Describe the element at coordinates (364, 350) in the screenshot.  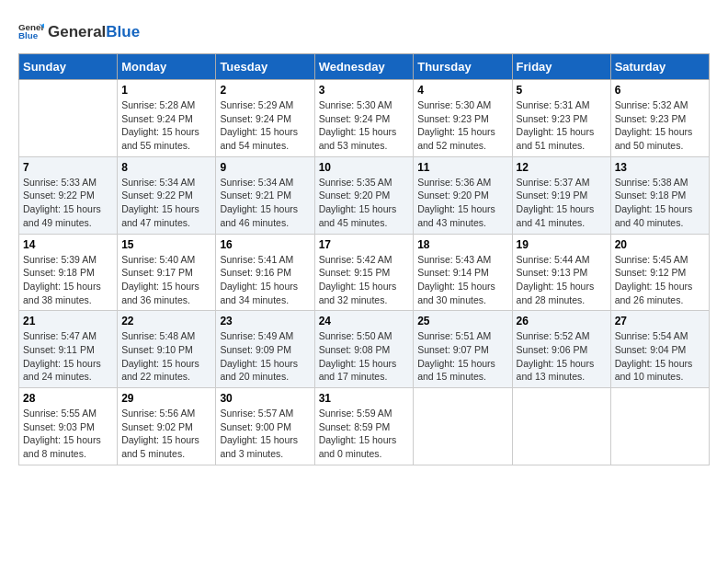
I see `calendar-cell: 24Sunrise: 5:50 AM Sunset: 9:08 PM Dayli…` at that location.